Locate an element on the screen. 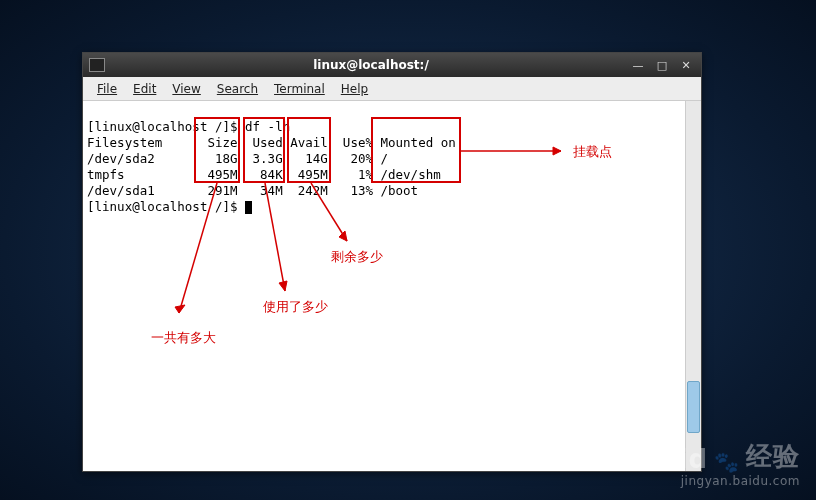  watermark: Baid🐾经验 jingyan.baidu.com is located at coordinates (720, 464).